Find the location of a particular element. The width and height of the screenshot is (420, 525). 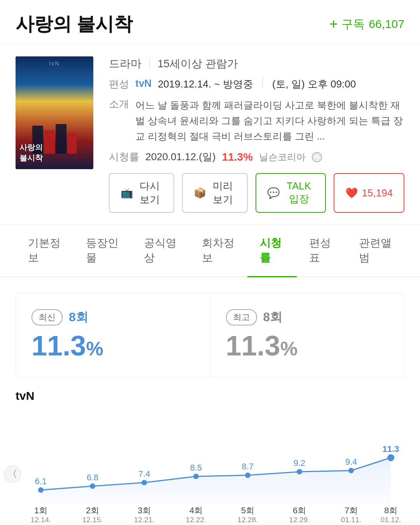

tab-ratings: 시청률 is located at coordinates (272, 251).